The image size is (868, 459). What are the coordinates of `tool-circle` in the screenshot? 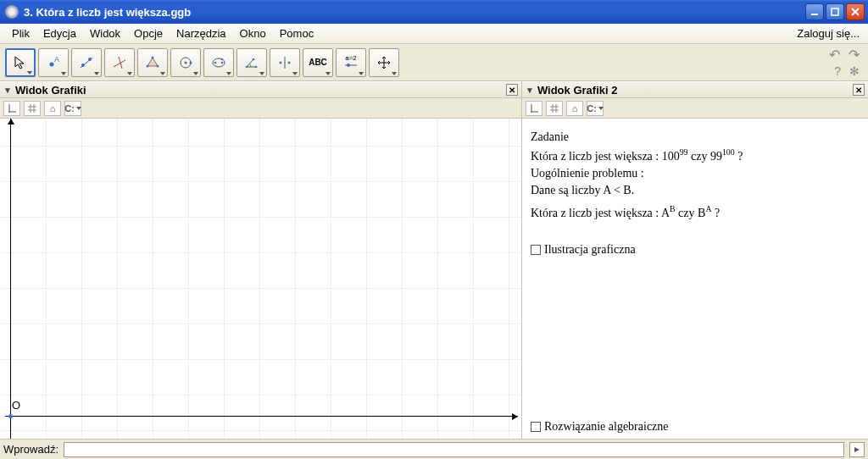 It's located at (186, 63).